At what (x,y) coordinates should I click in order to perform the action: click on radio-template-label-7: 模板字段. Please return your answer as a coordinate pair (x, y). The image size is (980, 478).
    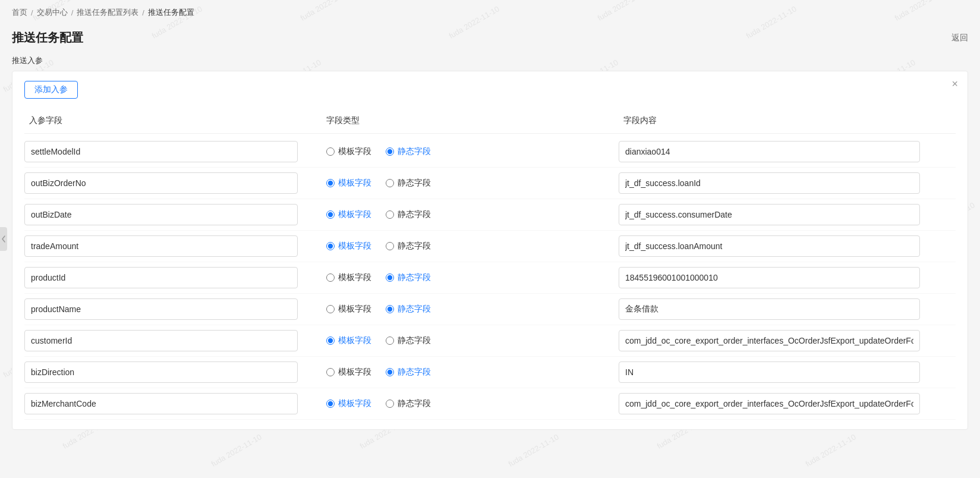
    Looking at the image, I should click on (355, 341).